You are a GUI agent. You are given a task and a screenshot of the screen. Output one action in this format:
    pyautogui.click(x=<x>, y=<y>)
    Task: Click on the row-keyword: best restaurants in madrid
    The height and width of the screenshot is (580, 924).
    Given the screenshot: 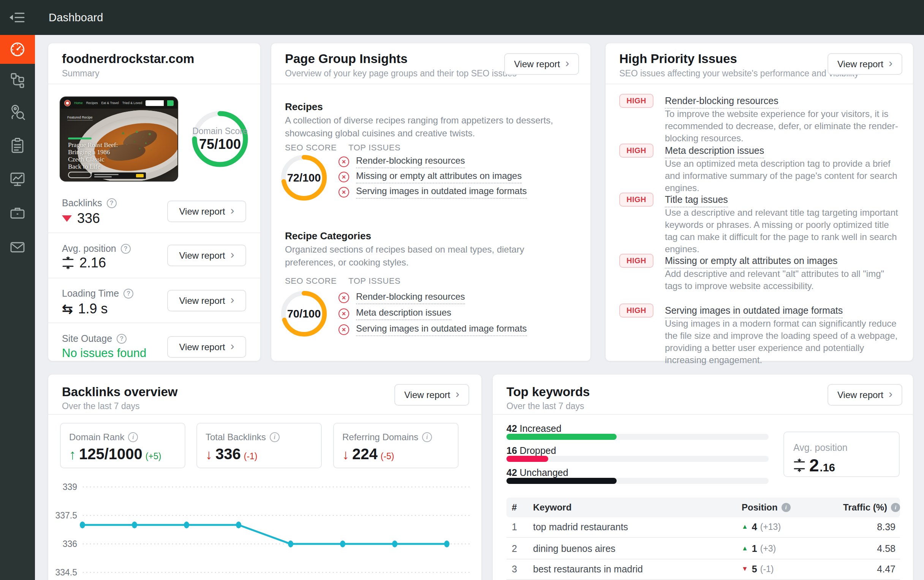 What is the action you would take?
    pyautogui.click(x=588, y=569)
    